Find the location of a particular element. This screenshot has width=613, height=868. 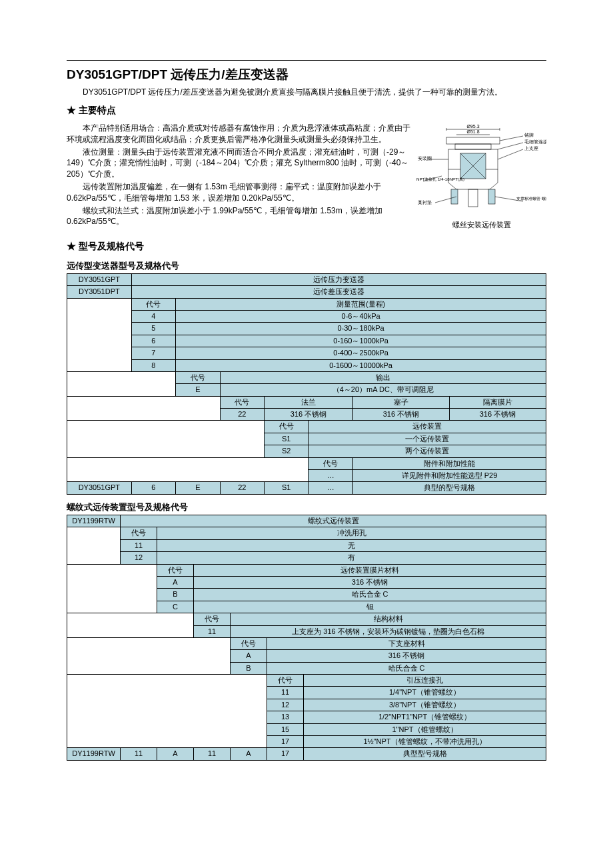

top-rule is located at coordinates (306, 60).